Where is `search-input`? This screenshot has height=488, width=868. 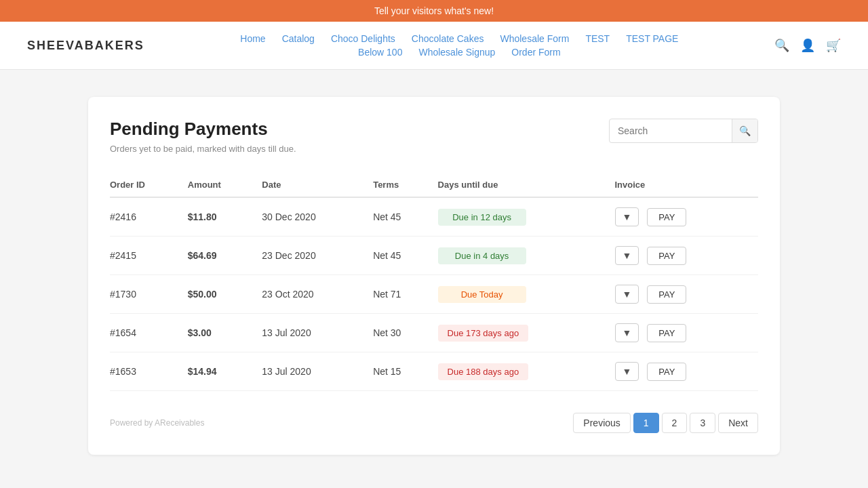
search-input is located at coordinates (671, 131).